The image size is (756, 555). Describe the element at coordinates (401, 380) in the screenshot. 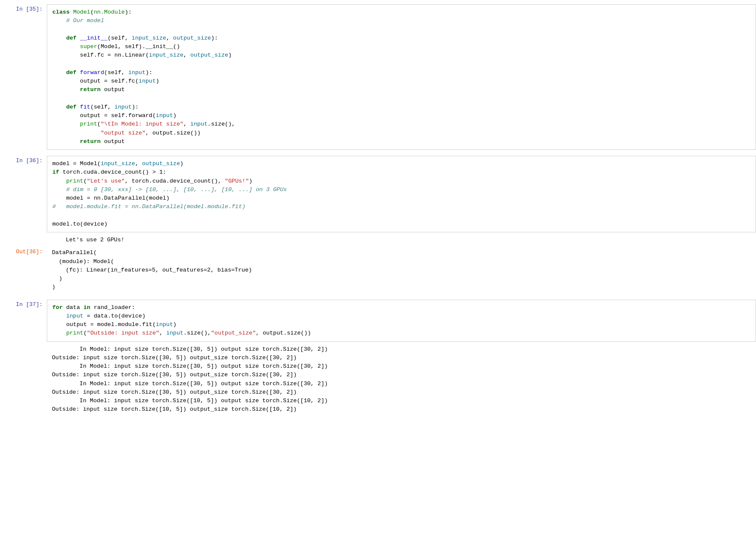

I see `cell-37-output: In Model: input size torch.Size([13, 2])…` at that location.